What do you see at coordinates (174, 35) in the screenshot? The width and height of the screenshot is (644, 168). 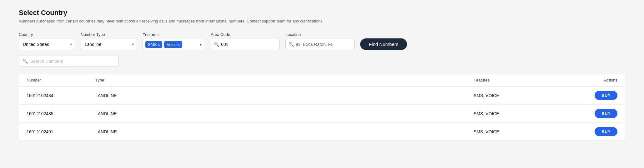 I see `features-label: Features` at bounding box center [174, 35].